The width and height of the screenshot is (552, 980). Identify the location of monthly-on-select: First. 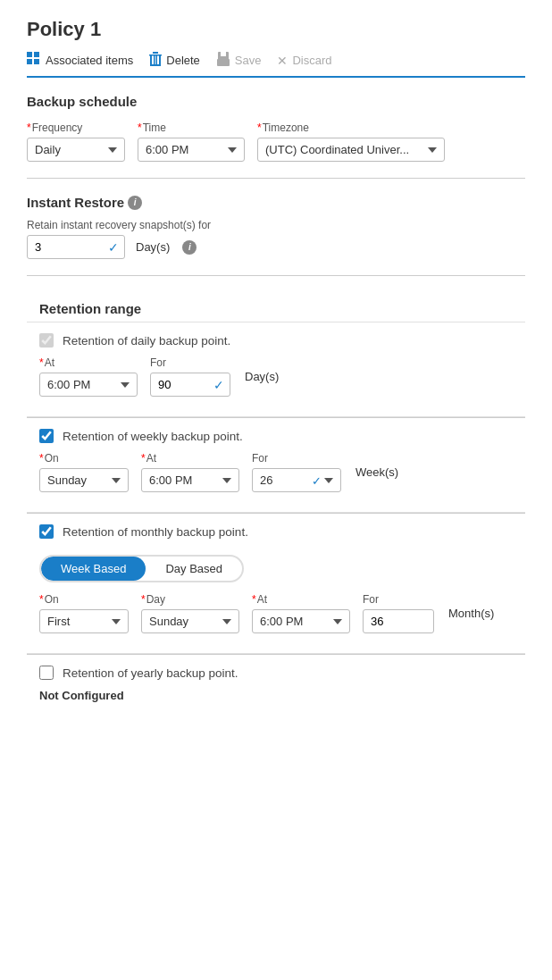
(84, 622).